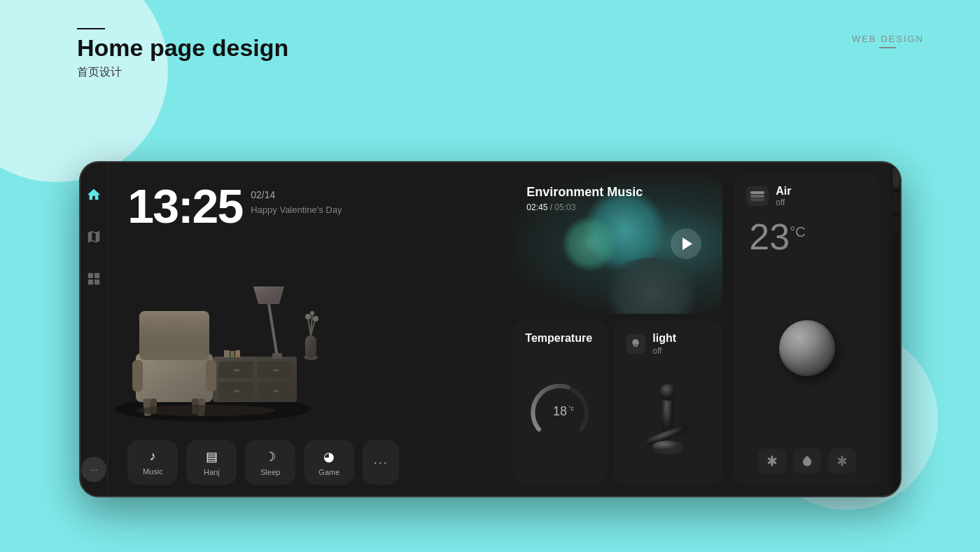  What do you see at coordinates (296, 210) in the screenshot?
I see `greeting-text: Happy Valentine's Day` at bounding box center [296, 210].